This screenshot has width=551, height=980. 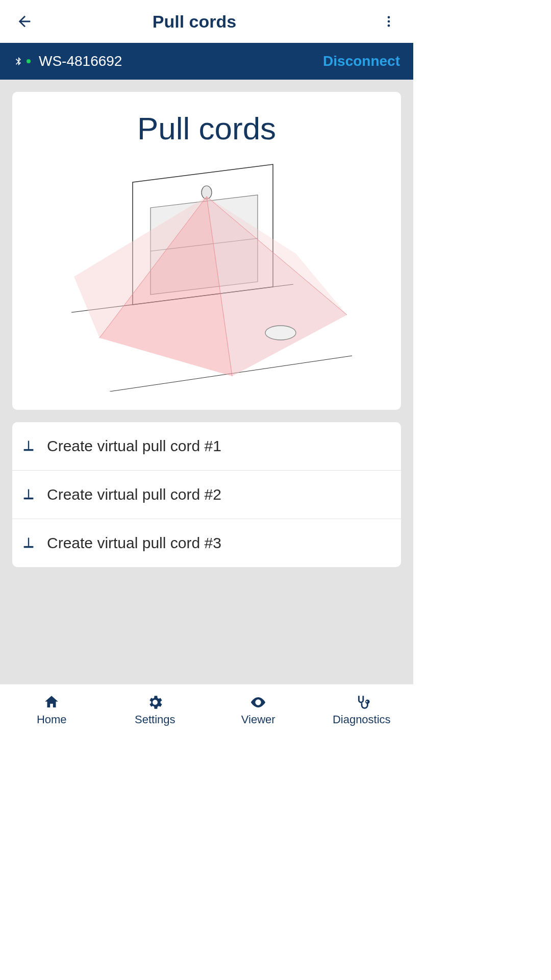 What do you see at coordinates (207, 495) in the screenshot?
I see `pull-cord-list: Create virtual pull cord #1 Create virtu…` at bounding box center [207, 495].